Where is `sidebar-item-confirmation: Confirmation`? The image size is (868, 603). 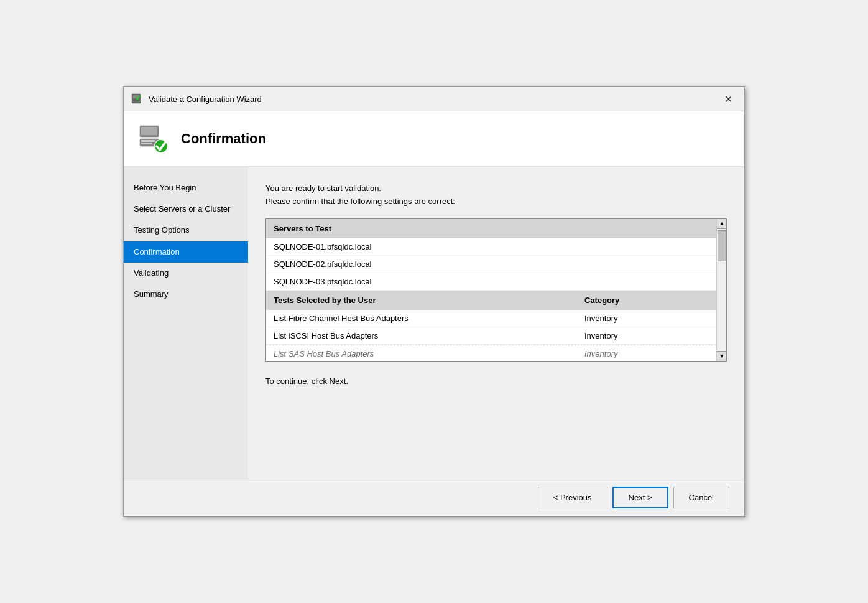 sidebar-item-confirmation: Confirmation is located at coordinates (186, 252).